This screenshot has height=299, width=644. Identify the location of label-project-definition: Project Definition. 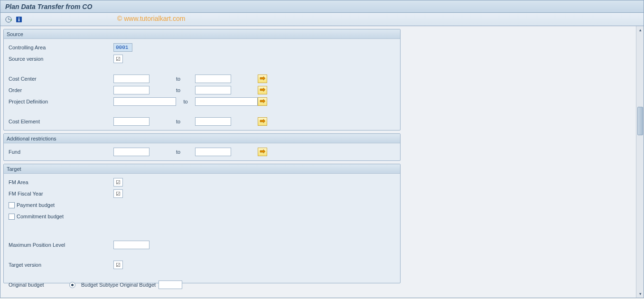
(60, 102).